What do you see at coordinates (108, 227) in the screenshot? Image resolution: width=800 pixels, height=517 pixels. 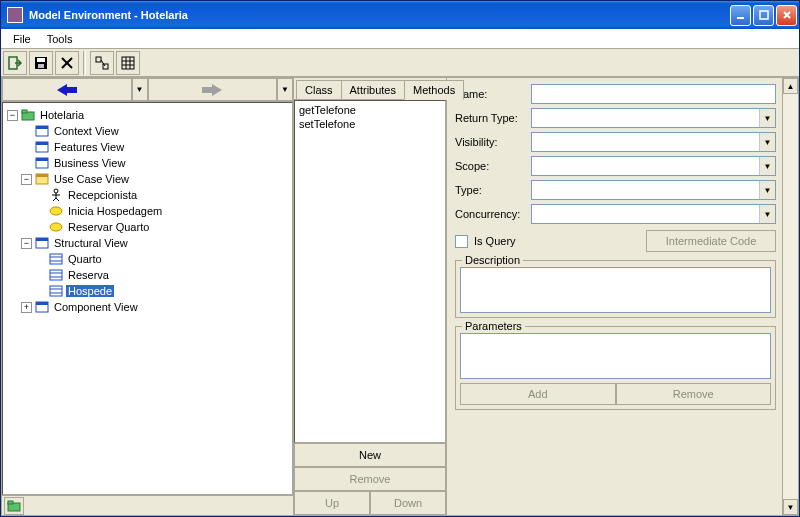 I see `tree-reservar: Reservar Quarto` at bounding box center [108, 227].